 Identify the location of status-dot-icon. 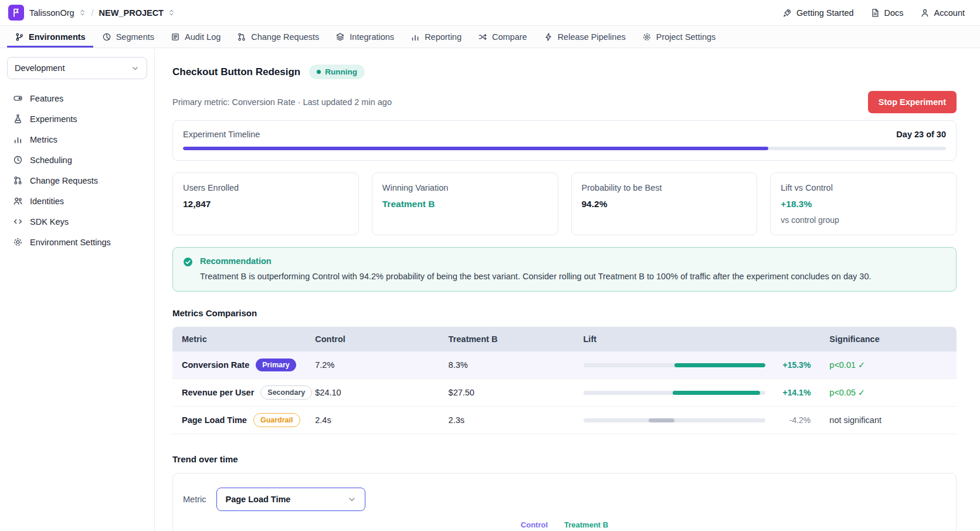
(319, 72).